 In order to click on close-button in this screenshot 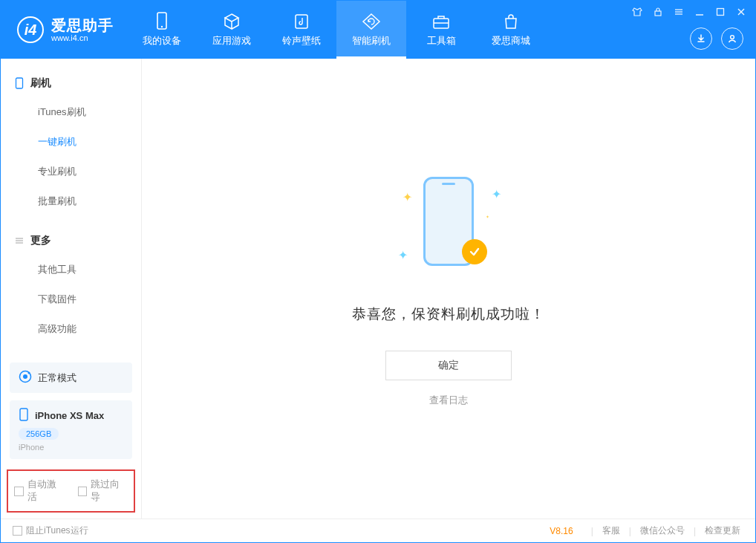, I will do `click(741, 12)`.